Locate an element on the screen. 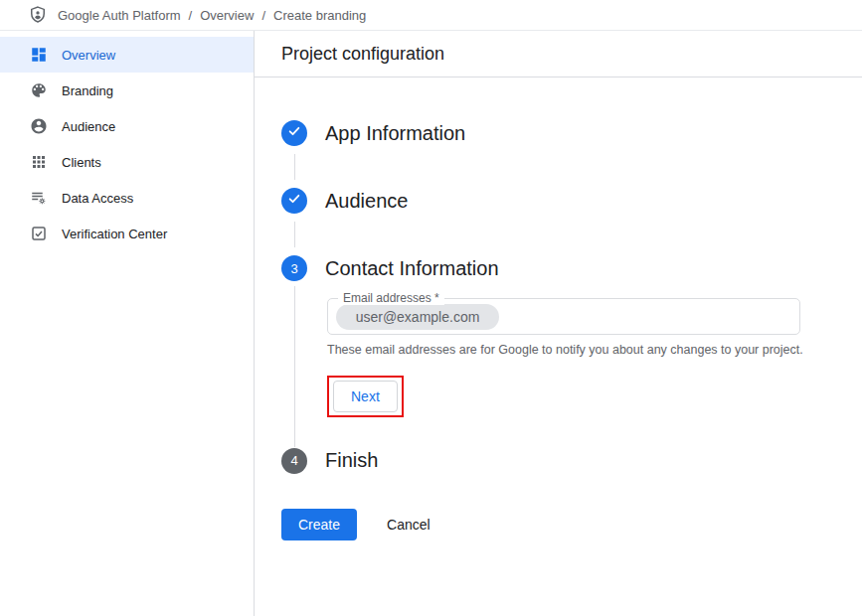  step-number: 4 is located at coordinates (294, 461).